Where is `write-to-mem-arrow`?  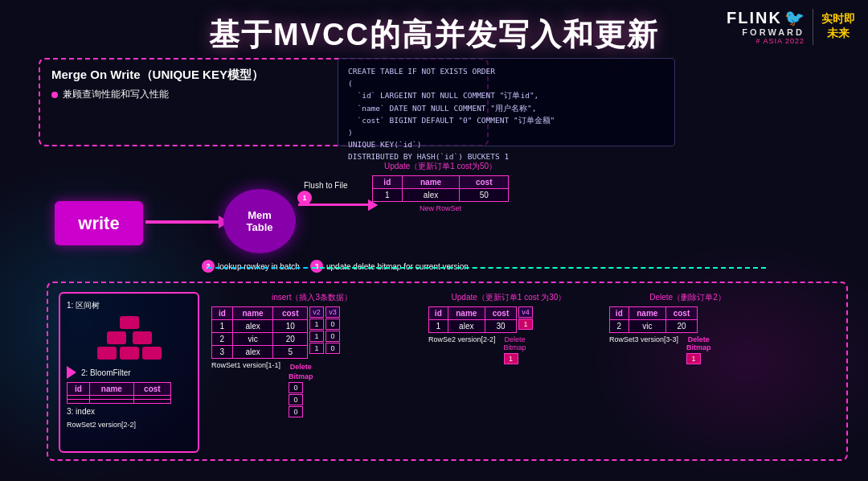 write-to-mem-arrow is located at coordinates (183, 222).